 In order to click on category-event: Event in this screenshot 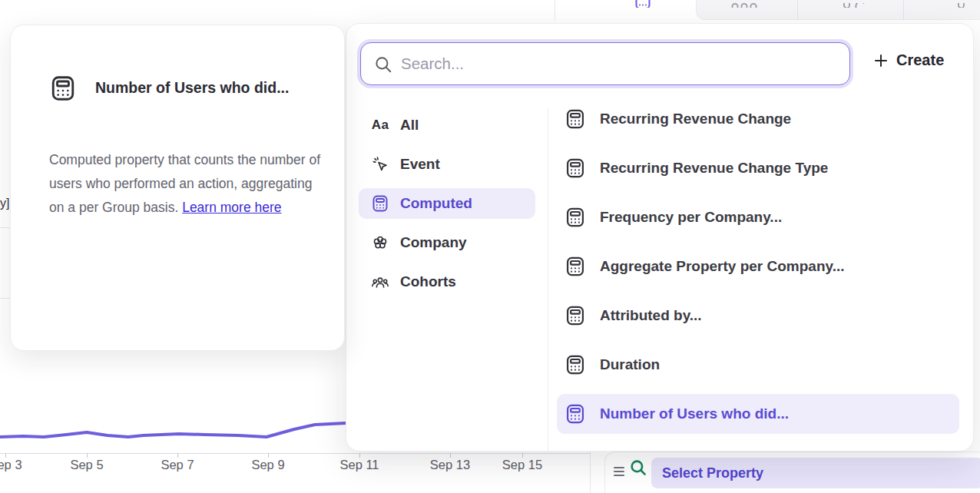, I will do `click(447, 164)`.